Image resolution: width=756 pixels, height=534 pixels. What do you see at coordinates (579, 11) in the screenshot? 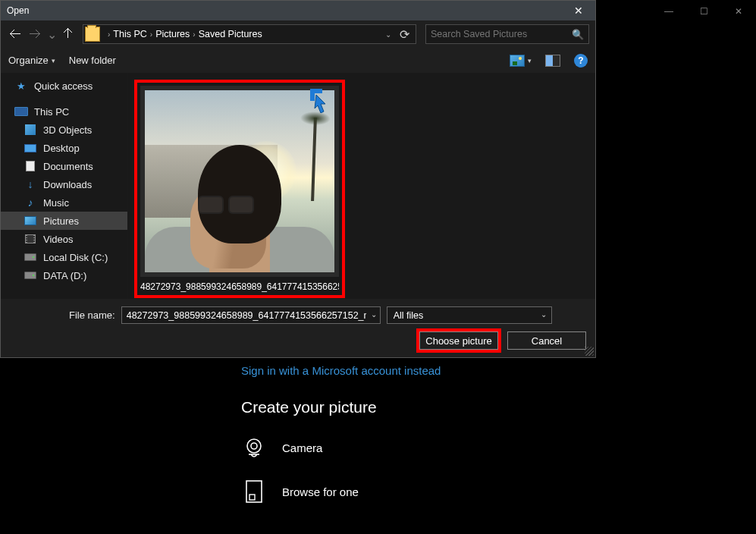
I see `dialog-close-button: ✕` at bounding box center [579, 11].